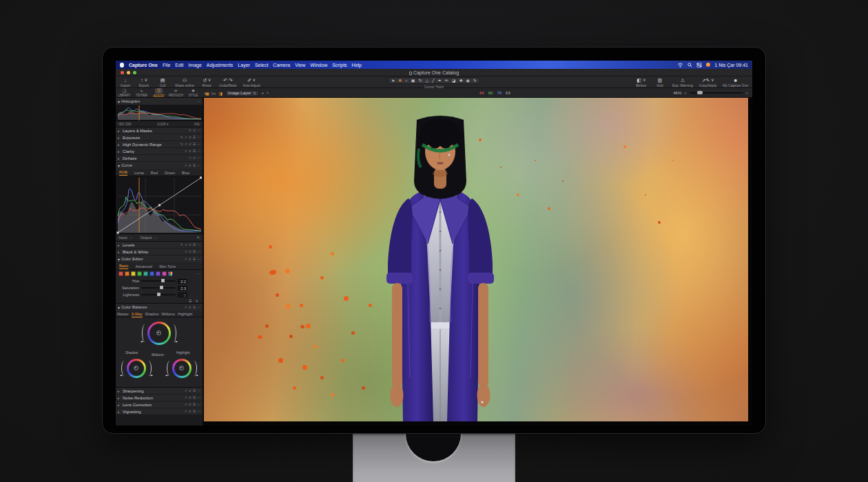 Image resolution: width=868 pixels, height=482 pixels. What do you see at coordinates (690, 65) in the screenshot?
I see `search-icon` at bounding box center [690, 65].